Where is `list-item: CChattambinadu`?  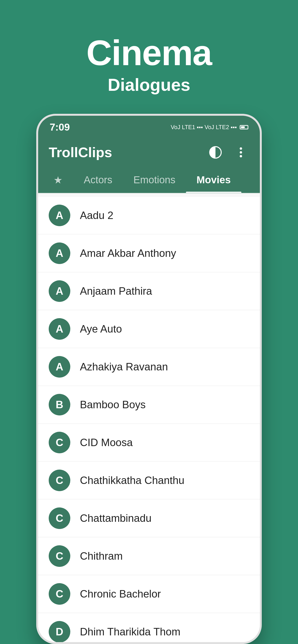
list-item: CChattambinadu is located at coordinates (149, 518).